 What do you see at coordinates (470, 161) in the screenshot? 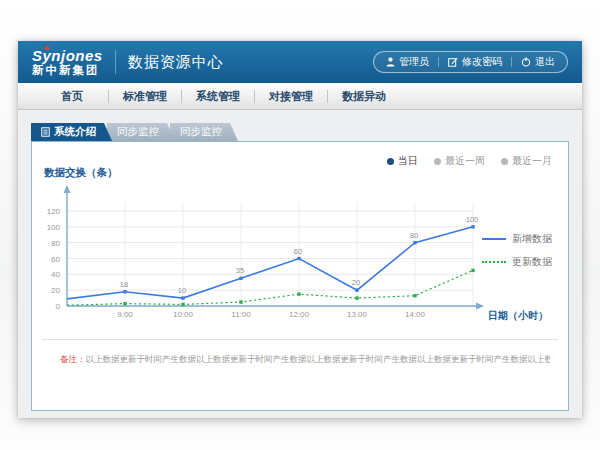
I see `chart-filters: 当日最近一周最近一月` at bounding box center [470, 161].